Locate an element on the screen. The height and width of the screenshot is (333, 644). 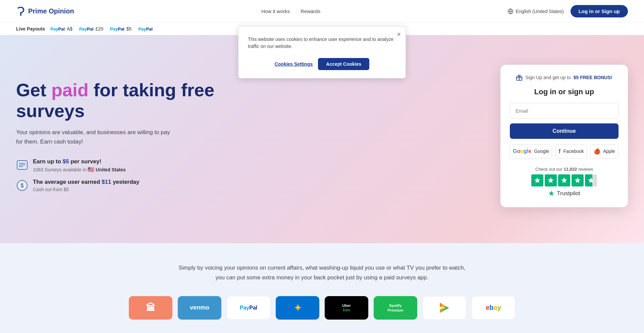
paypal-logo-1: PayPal is located at coordinates (58, 29).